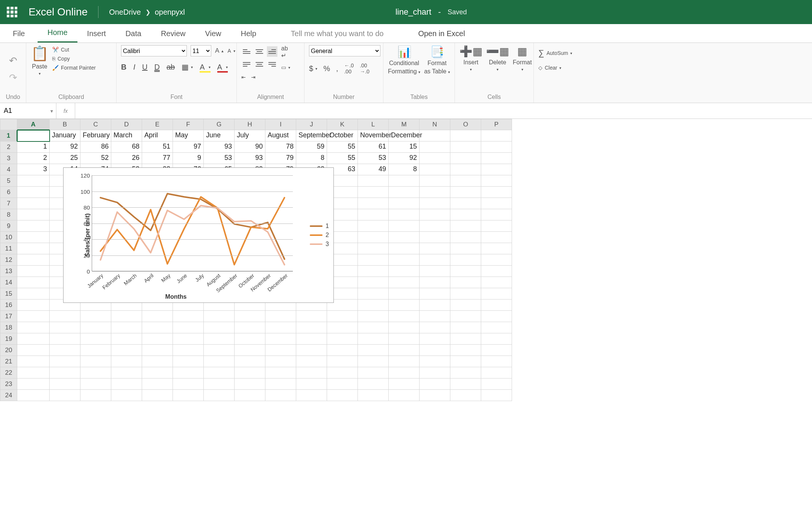 This screenshot has height=532, width=812. What do you see at coordinates (9, 215) in the screenshot?
I see `row-header-8: 8` at bounding box center [9, 215].